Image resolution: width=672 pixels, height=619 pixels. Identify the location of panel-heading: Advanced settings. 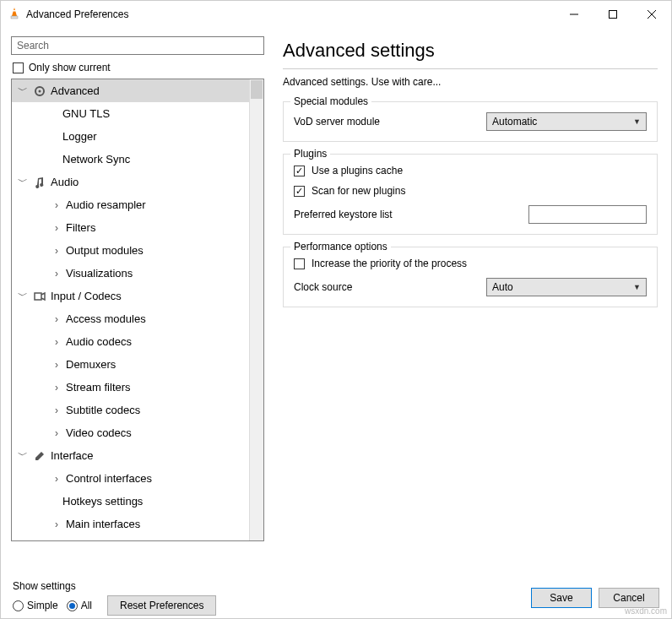
(470, 51).